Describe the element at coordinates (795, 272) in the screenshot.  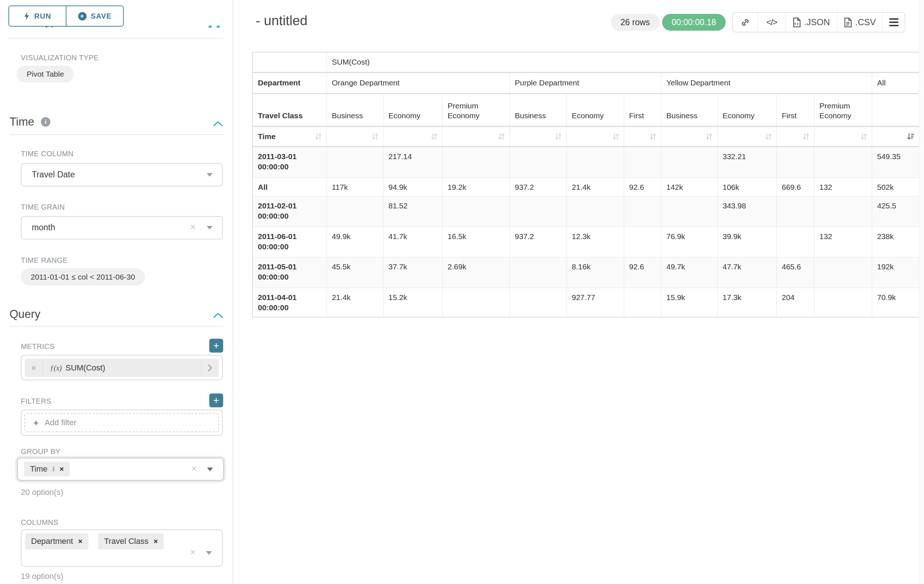
I see `value-cell: 465.6` at that location.